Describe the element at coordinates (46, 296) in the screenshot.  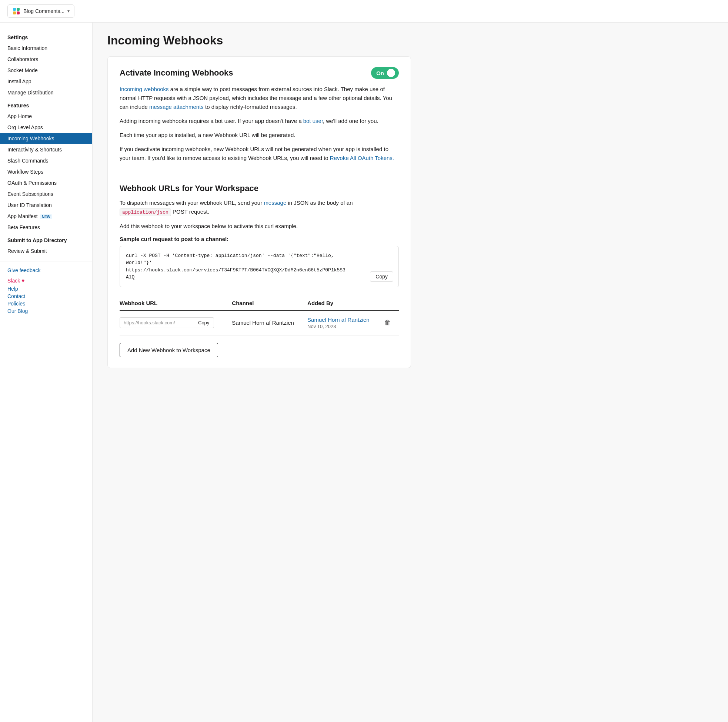
I see `footer-contact: Contact` at that location.